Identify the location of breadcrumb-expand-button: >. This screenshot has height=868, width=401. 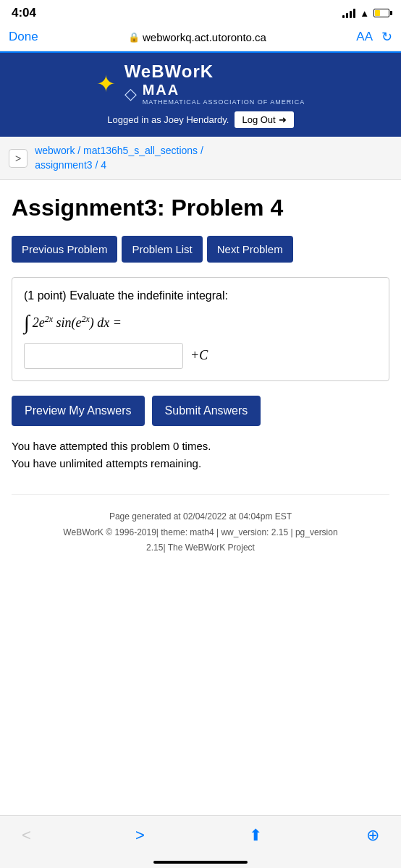
(18, 158).